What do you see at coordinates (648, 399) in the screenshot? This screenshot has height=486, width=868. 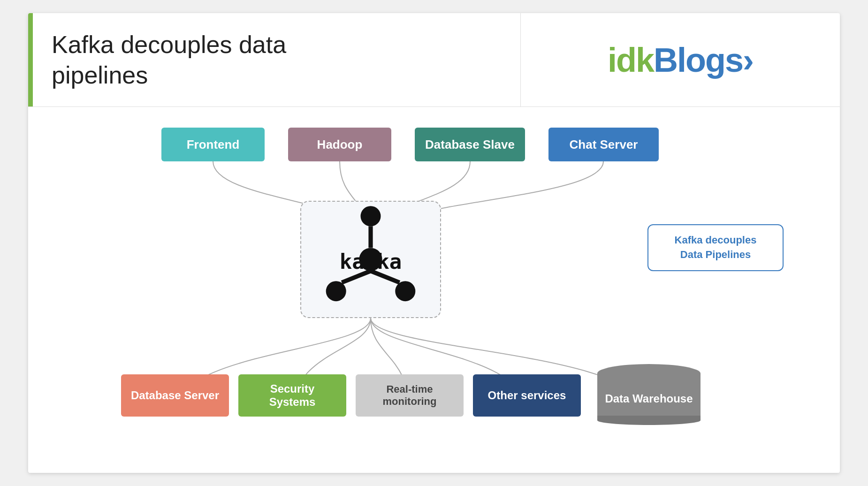 I see `cylinder-label: Data Warehouse` at bounding box center [648, 399].